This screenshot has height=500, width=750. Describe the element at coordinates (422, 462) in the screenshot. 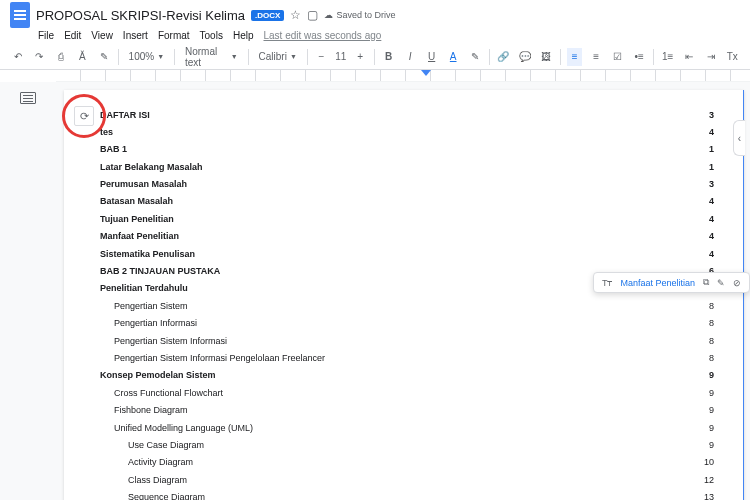

I see `toc-entry: Activity Diagram10` at that location.